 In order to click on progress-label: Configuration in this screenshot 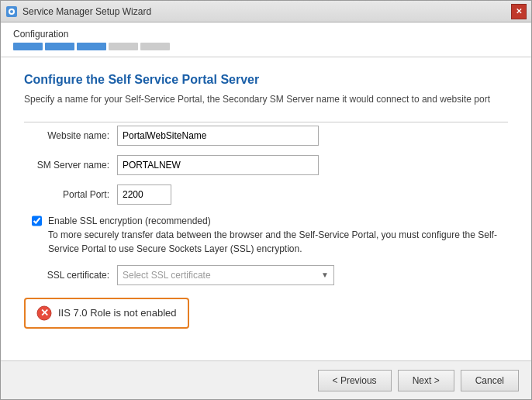, I will do `click(266, 34)`.